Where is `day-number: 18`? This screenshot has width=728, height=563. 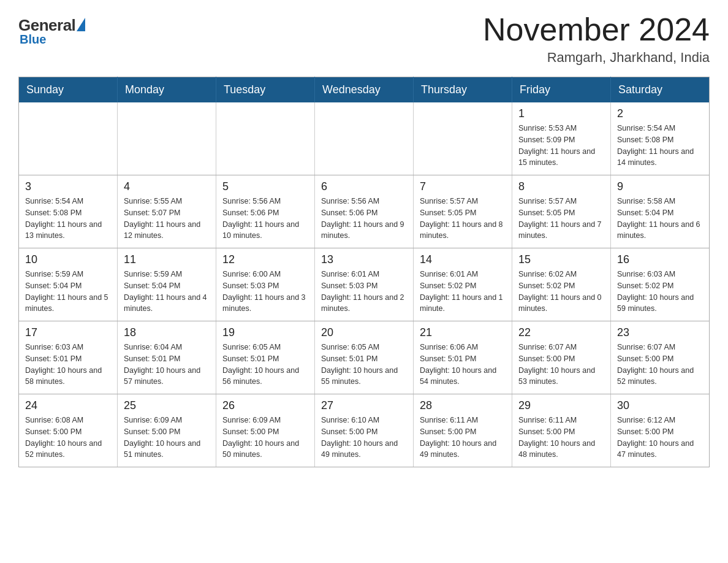 day-number: 18 is located at coordinates (167, 332).